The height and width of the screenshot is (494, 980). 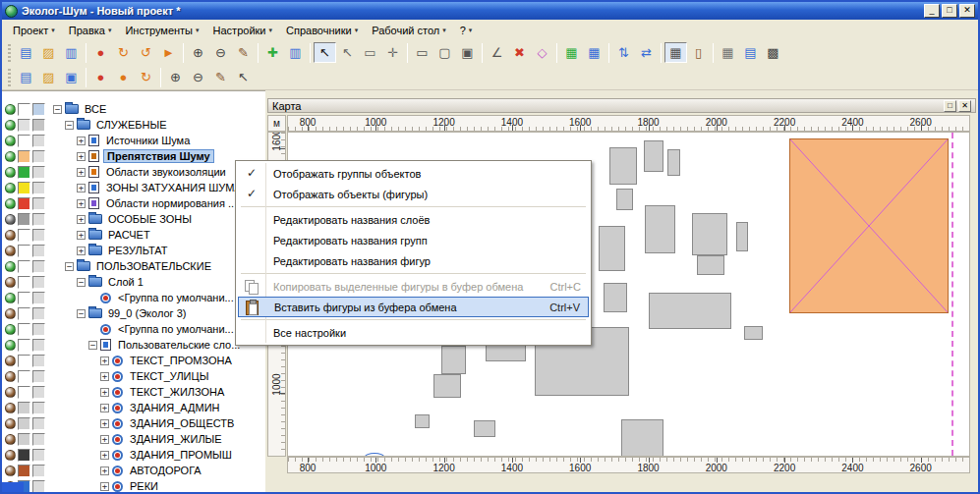 What do you see at coordinates (181, 360) in the screenshot?
I see `tree-node-label: ТЕКСТ_ПРОМЗОНА` at bounding box center [181, 360].